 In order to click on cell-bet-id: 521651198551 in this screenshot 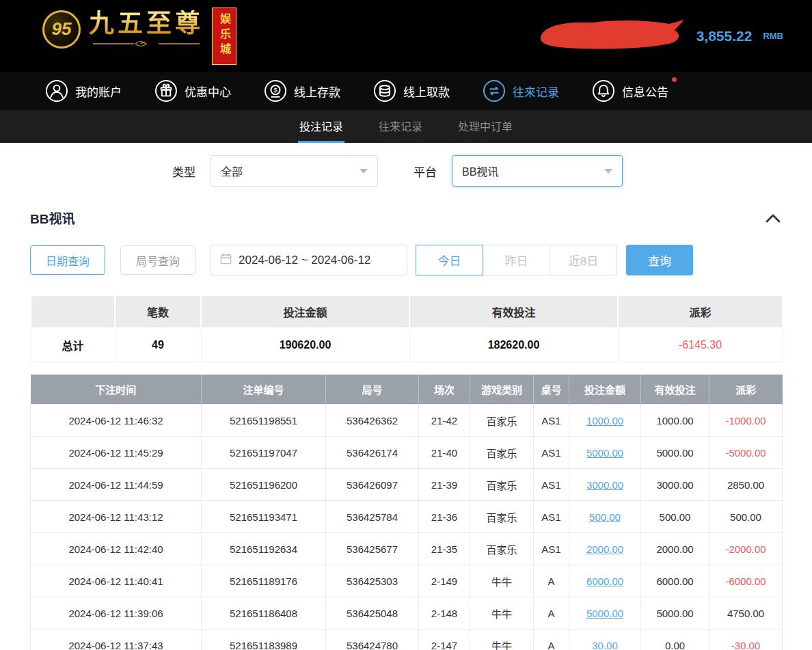, I will do `click(264, 421)`.